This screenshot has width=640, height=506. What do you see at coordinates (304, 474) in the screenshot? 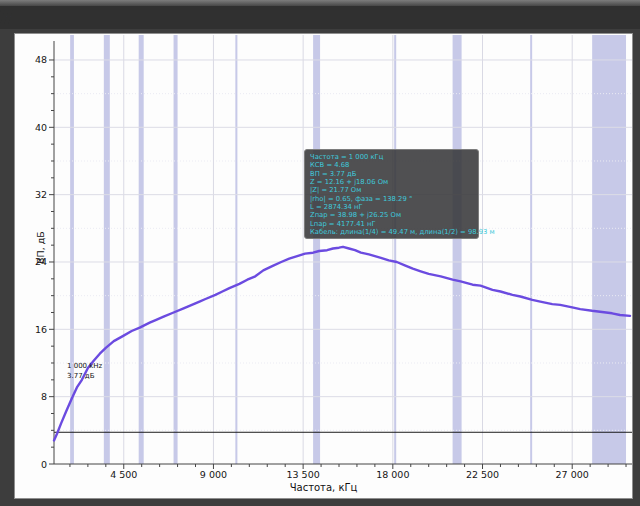
I see `x-tick-label: 13 500` at bounding box center [304, 474].